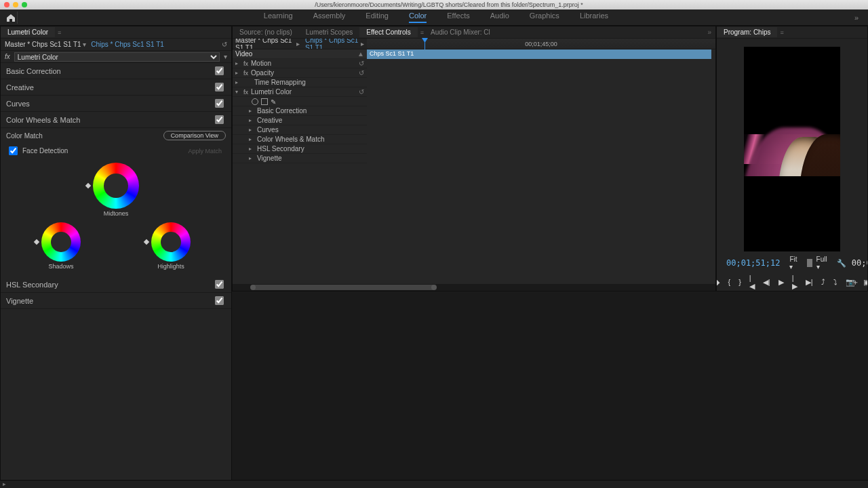 The image size is (868, 488). What do you see at coordinates (61, 242) in the screenshot?
I see `shadows-wheel` at bounding box center [61, 242].